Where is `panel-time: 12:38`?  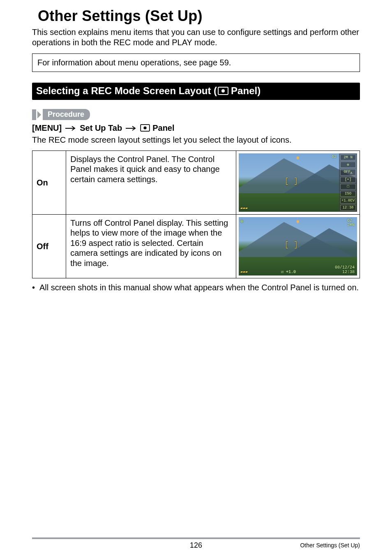 panel-time: 12:38 is located at coordinates (348, 208).